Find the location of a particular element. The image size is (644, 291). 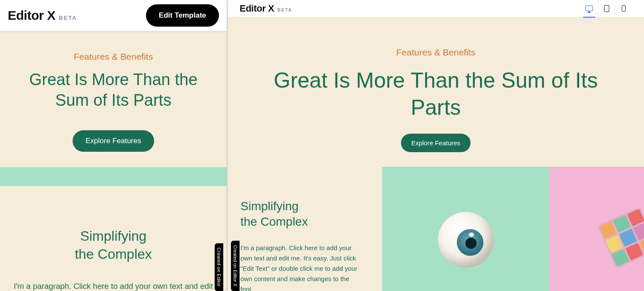

rubiks-cube-graphic is located at coordinates (620, 237).